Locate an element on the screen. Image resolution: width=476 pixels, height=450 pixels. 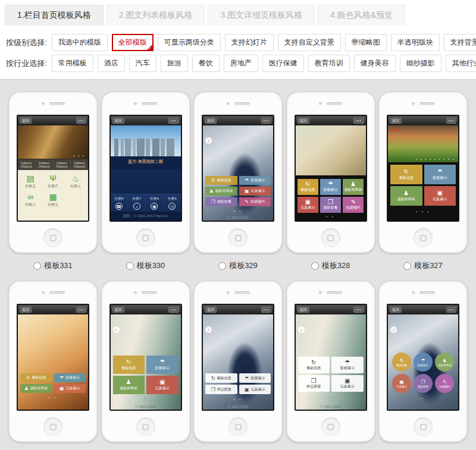
phone-mockup: 返回 ••• ↻ 最新优惠 ☂ 影楼展示 ♟ 摄影师风采 ▣ 写真展示 • • is located at coordinates (53, 361).